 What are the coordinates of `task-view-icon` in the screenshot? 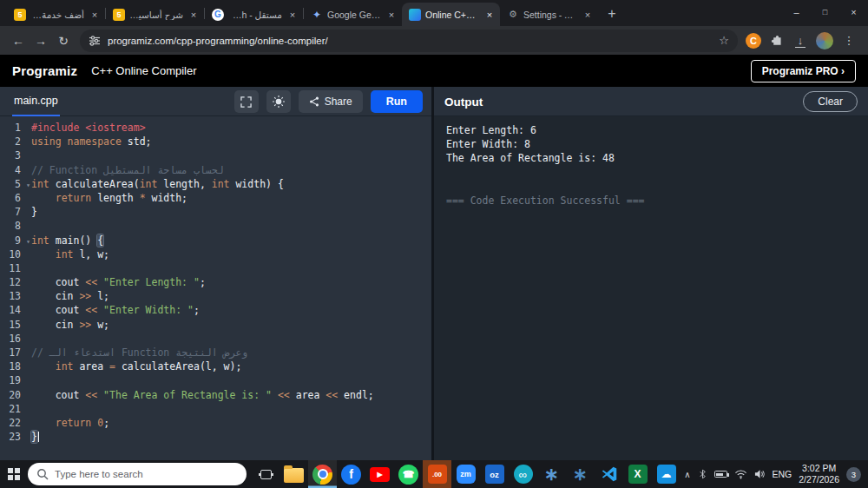 It's located at (266, 474).